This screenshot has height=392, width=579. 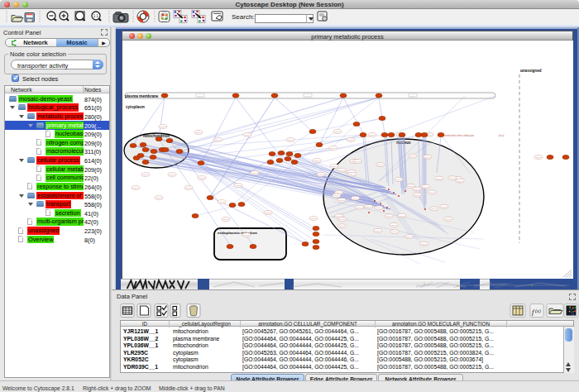 I want to click on svg-text: endoplasmic reticulum, so click(x=237, y=233).